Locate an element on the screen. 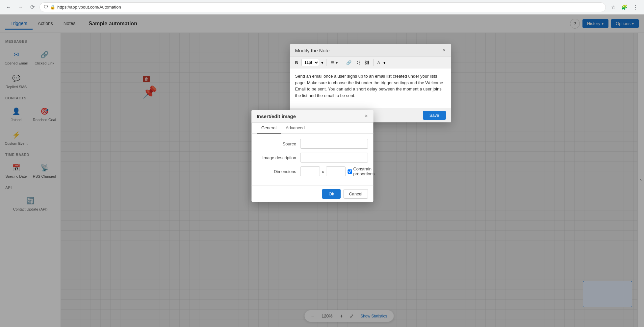 Image resolution: width=644 pixels, height=327 pixels. dimensions-row: Dimensions x Constrain proportions is located at coordinates (312, 171).